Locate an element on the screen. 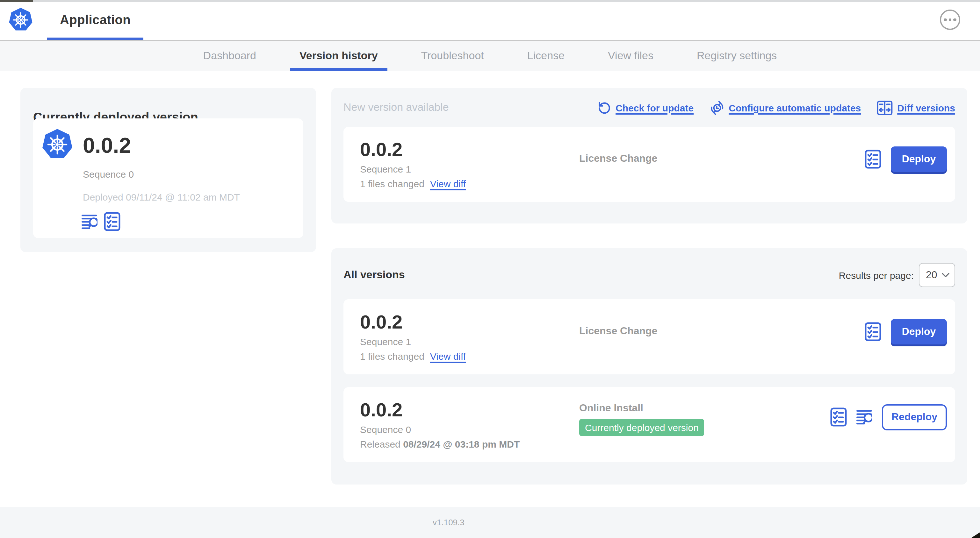 The width and height of the screenshot is (980, 538). version-source-label: Online Install is located at coordinates (611, 408).